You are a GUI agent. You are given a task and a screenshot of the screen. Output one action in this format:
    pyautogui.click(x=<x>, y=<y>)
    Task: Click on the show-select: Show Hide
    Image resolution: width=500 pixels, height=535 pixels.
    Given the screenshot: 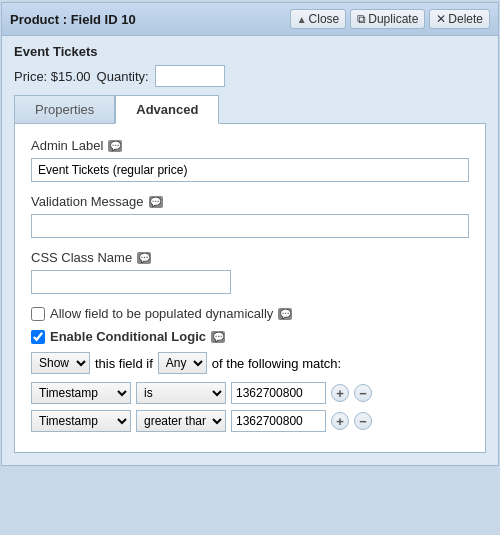 What is the action you would take?
    pyautogui.click(x=60, y=363)
    